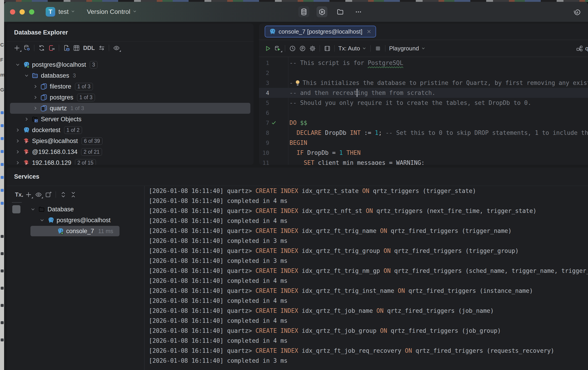  I want to click on line-number: 7, so click(264, 123).